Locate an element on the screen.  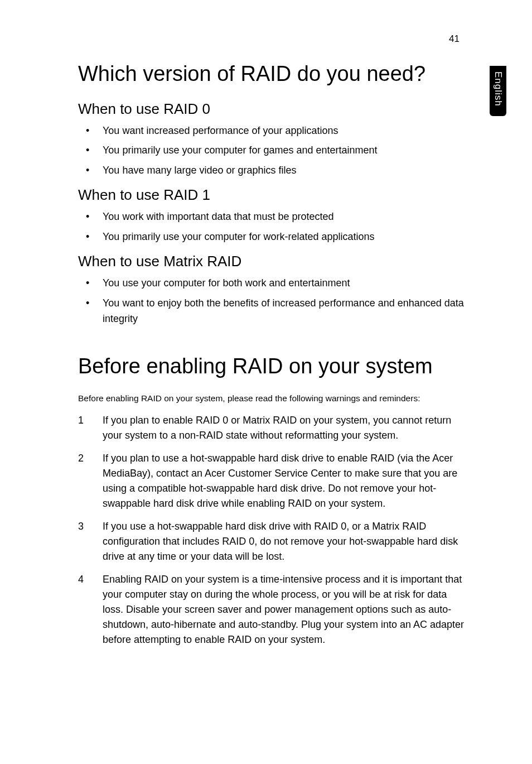
list-item: 2 If you plan to use a hot-swappable har… is located at coordinates (272, 481).